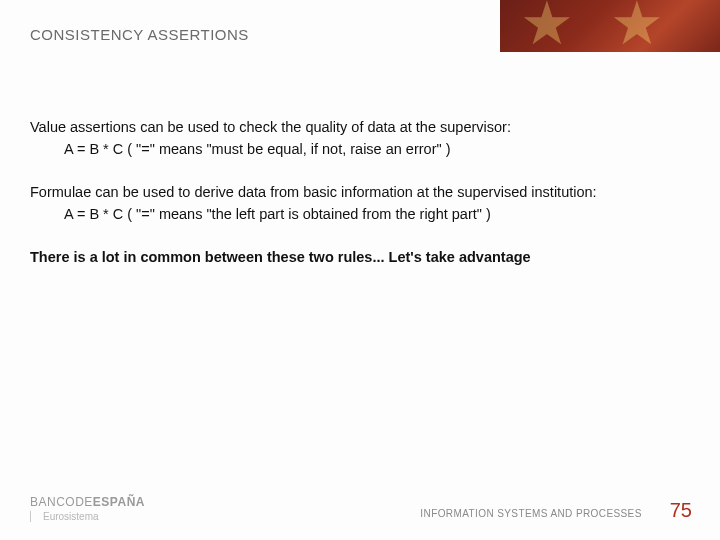 This screenshot has width=720, height=540. I want to click on para2-formula: A = B * C ( "=" means "the left part is …, so click(360, 215).